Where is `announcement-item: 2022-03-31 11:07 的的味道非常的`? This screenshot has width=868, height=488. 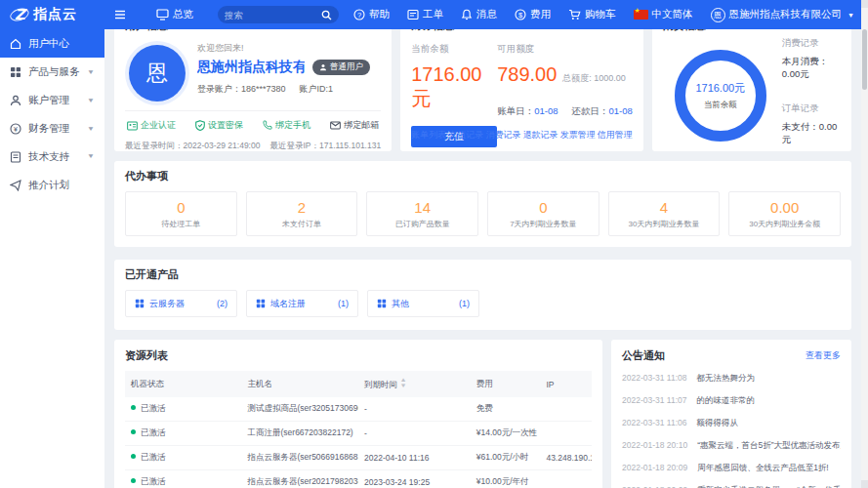
announcement-item: 2022-03-31 11:07 的的味道非常的 is located at coordinates (731, 400).